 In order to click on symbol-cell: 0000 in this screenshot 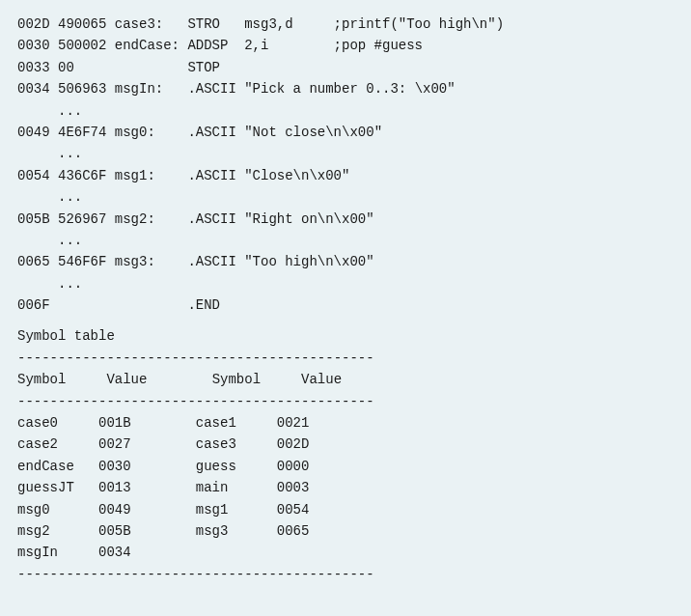, I will do `click(293, 466)`.